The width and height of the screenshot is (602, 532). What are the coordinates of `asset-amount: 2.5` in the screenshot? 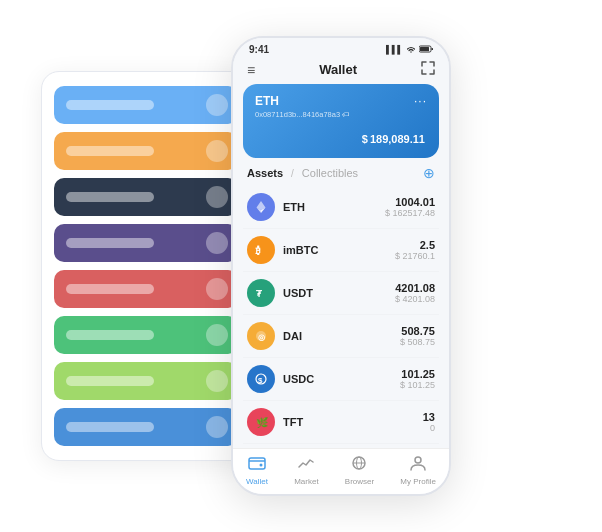 It's located at (415, 245).